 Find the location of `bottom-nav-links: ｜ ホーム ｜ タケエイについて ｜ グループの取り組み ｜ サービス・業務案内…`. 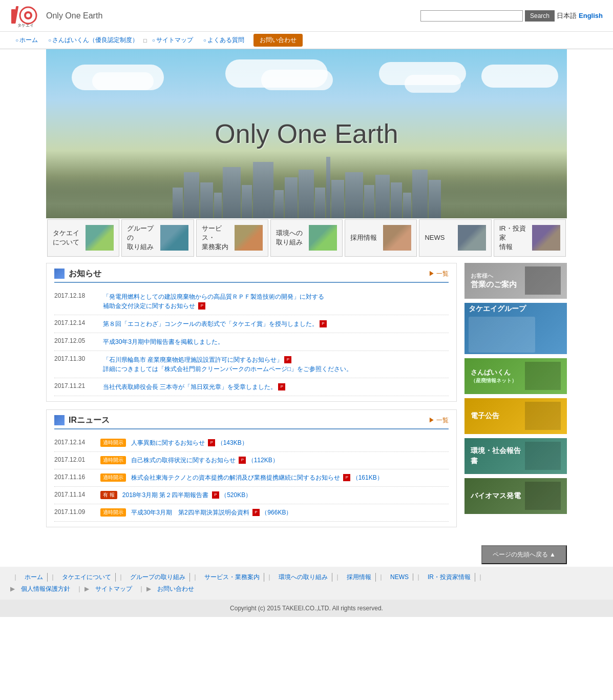

bottom-nav-links: ｜ ホーム ｜ タケエイについて ｜ グループの取り組み ｜ サービス・業務案内… is located at coordinates (306, 577).